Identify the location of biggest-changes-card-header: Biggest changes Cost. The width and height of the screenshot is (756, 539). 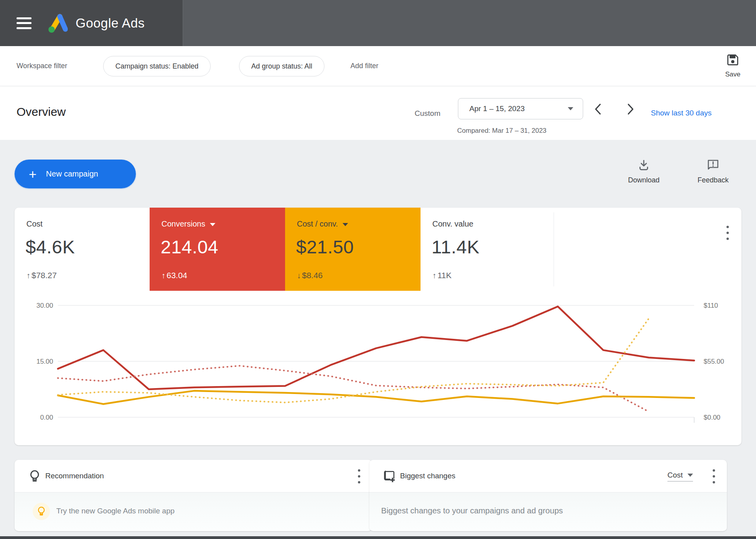
(548, 476).